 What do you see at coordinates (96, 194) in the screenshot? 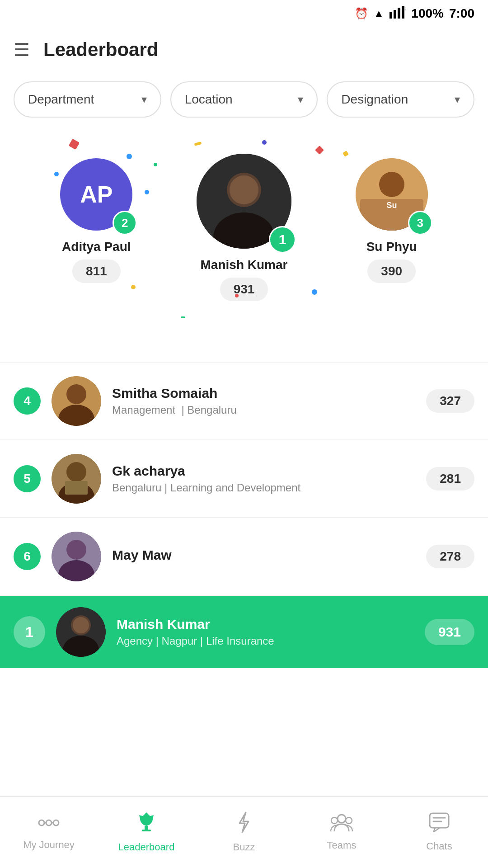
I see `second-place-avatar: AP 2` at bounding box center [96, 194].